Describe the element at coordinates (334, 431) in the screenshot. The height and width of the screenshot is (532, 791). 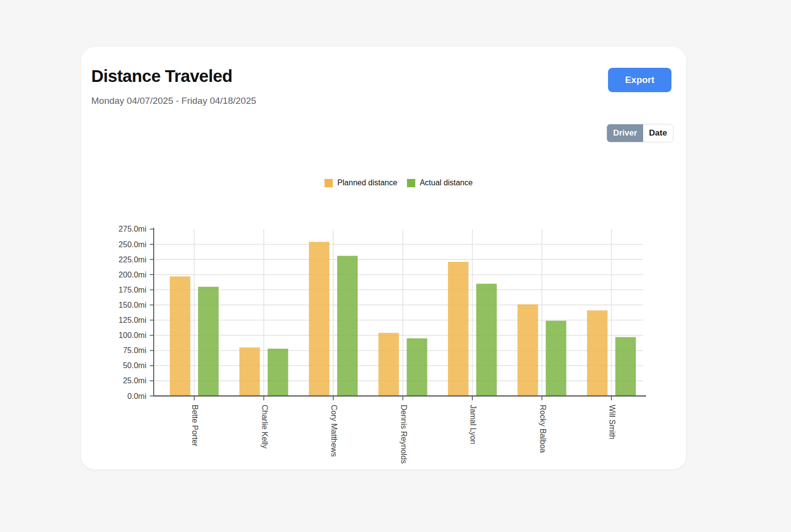
I see `axis-tick-label: Cory Matthews` at that location.